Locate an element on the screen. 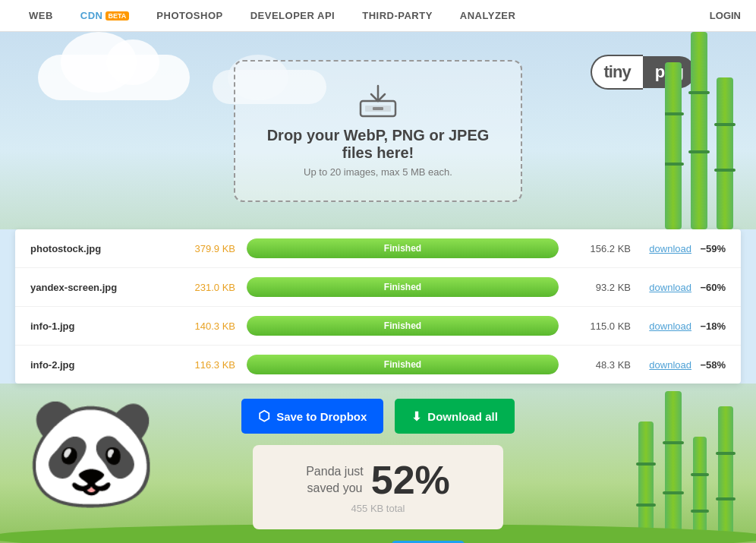  savings-box: Panda just saved you 52% 455 KB total is located at coordinates (378, 488).